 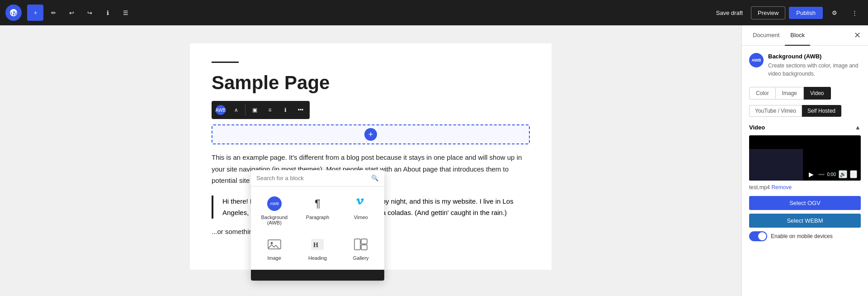 What do you see at coordinates (221, 110) in the screenshot?
I see `block-type-button: AWB` at bounding box center [221, 110].